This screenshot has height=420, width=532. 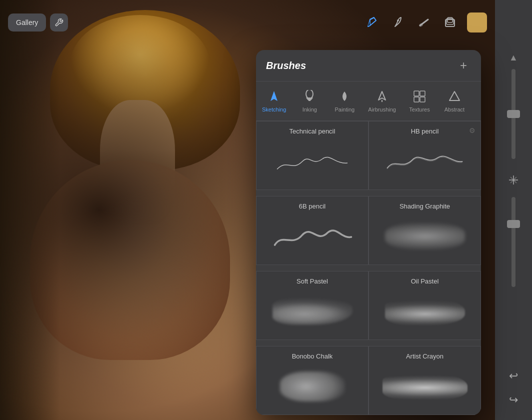 What do you see at coordinates (344, 110) in the screenshot?
I see `painting-tab-label: Painting` at bounding box center [344, 110].